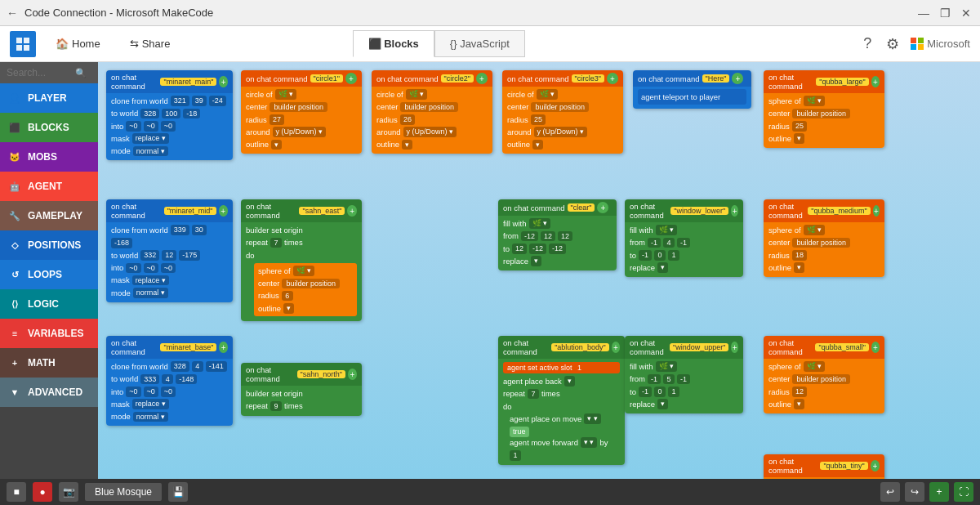 The width and height of the screenshot is (980, 505). What do you see at coordinates (15, 216) in the screenshot?
I see `gameplay-icon: 🔧` at bounding box center [15, 216].